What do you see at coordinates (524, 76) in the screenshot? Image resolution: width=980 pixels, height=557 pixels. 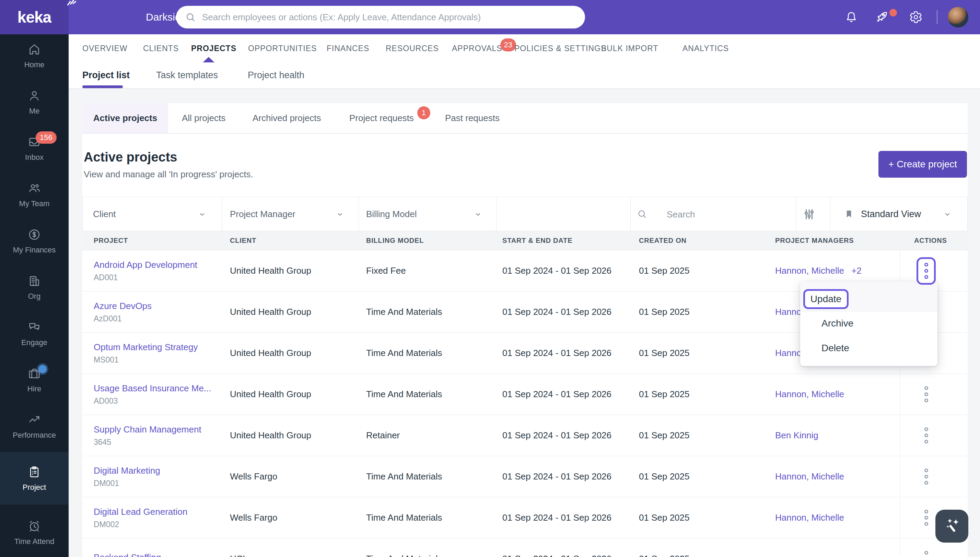 I see `sub-tabs: Project list Task templates Project heal…` at bounding box center [524, 76].